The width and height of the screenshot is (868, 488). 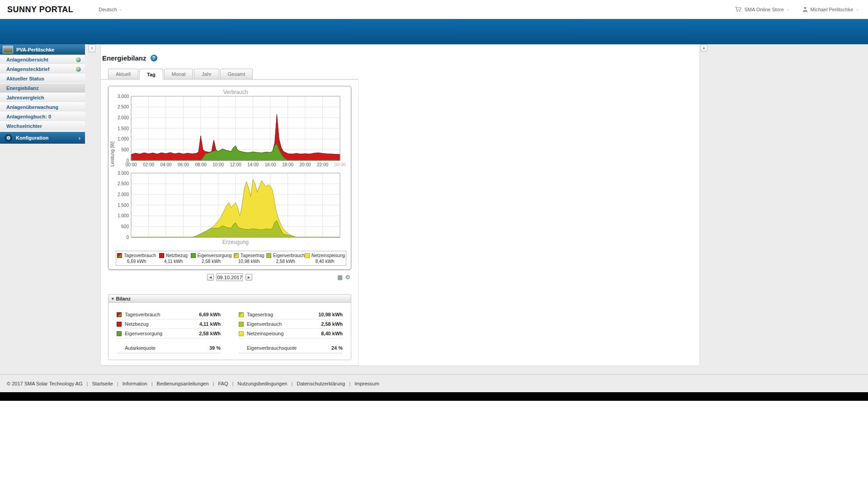 What do you see at coordinates (832, 9) in the screenshot?
I see `user-name-label: Michael Perlitschke` at bounding box center [832, 9].